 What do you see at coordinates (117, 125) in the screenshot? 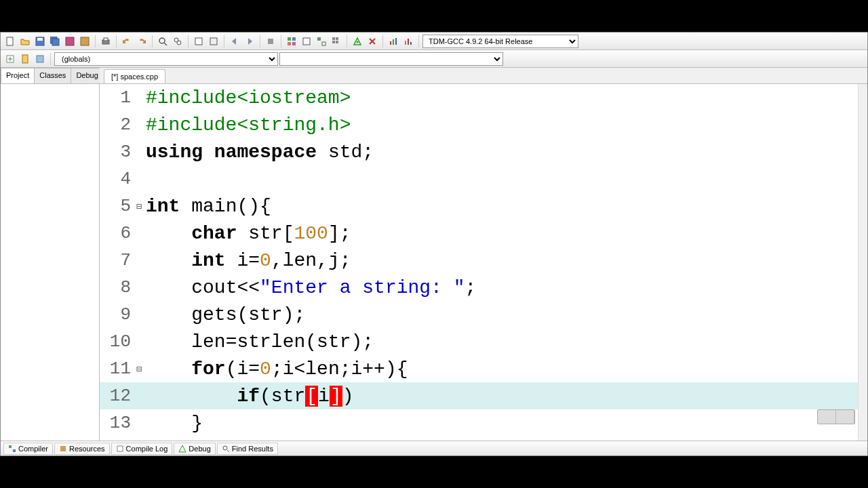
I see `line-number: 2` at bounding box center [117, 125].